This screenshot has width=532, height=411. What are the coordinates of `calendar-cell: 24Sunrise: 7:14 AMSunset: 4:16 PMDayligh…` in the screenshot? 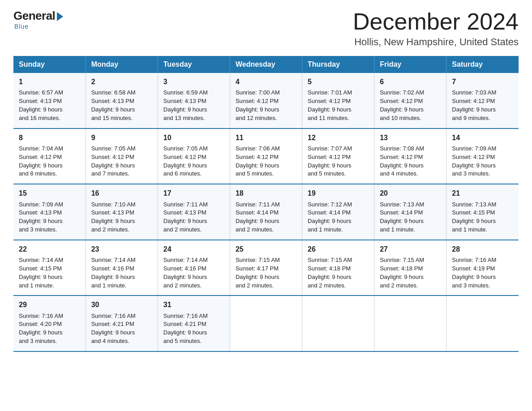 It's located at (193, 268).